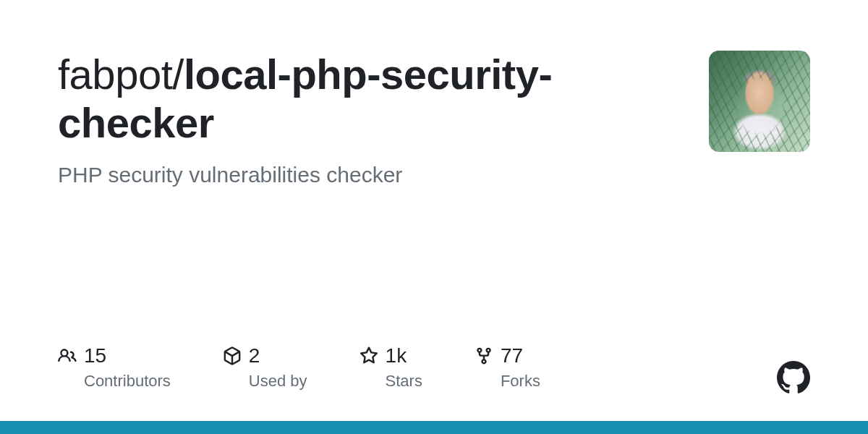 This screenshot has height=434, width=868. I want to click on avatar, so click(760, 101).